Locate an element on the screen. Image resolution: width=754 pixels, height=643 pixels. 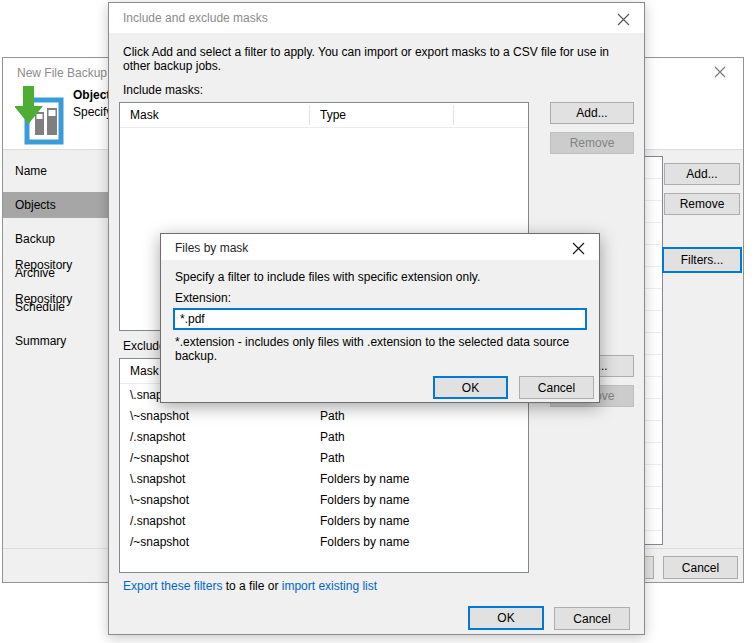
sidebar-item-objects: Objects is located at coordinates (58, 205).